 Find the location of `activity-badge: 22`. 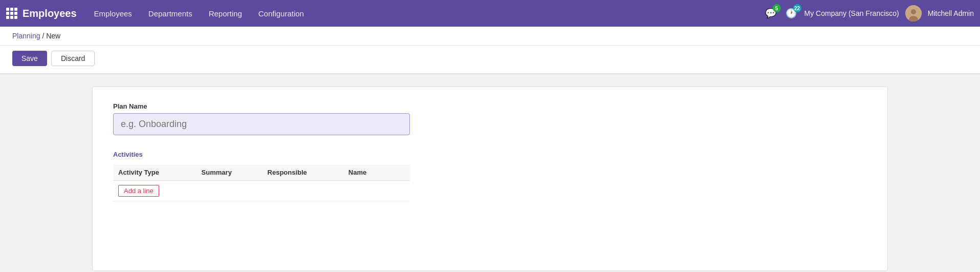

activity-badge: 22 is located at coordinates (797, 8).